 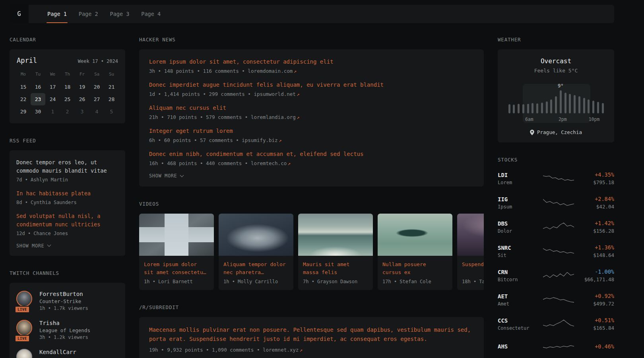 What do you see at coordinates (596, 346) in the screenshot?
I see `stock-change: +0.46%` at bounding box center [596, 346].